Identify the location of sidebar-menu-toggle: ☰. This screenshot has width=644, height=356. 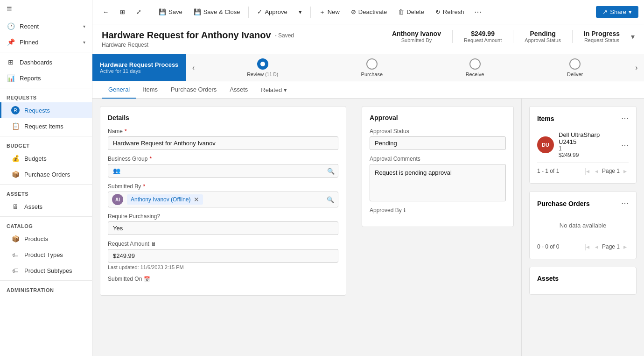
(46, 9).